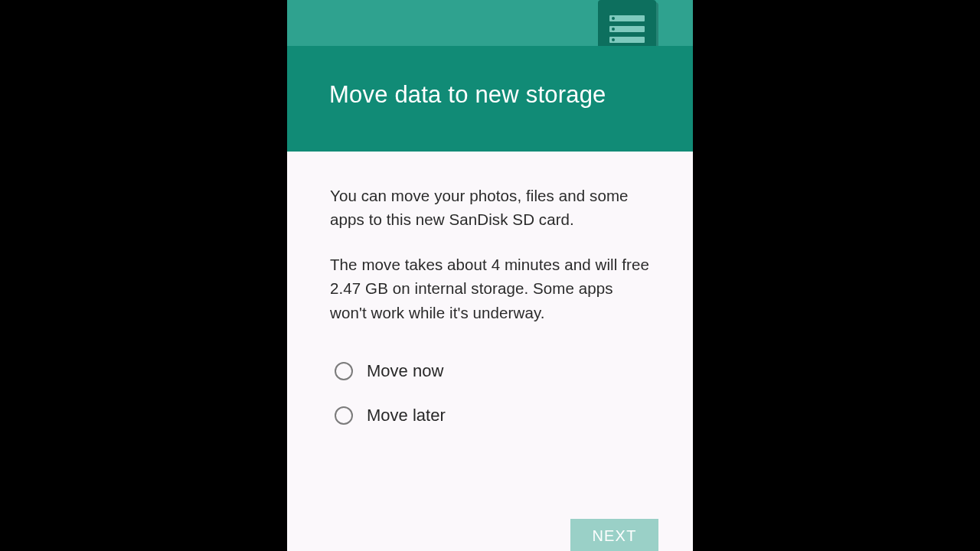 This screenshot has width=980, height=551. Describe the element at coordinates (614, 535) in the screenshot. I see `next-button: NEXT` at that location.